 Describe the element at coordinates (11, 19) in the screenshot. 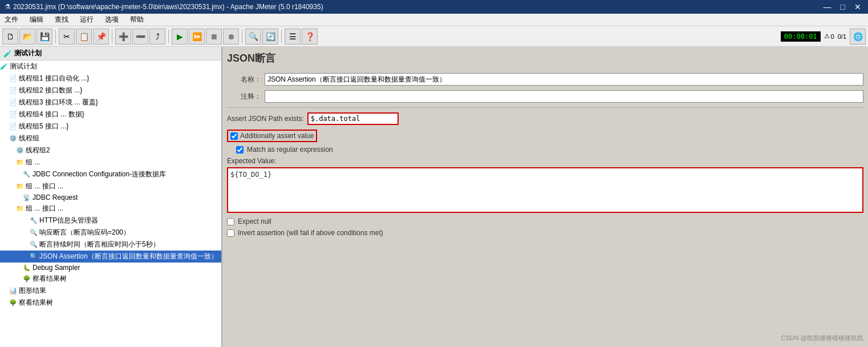

I see `menu-item-文件: 文件` at that location.